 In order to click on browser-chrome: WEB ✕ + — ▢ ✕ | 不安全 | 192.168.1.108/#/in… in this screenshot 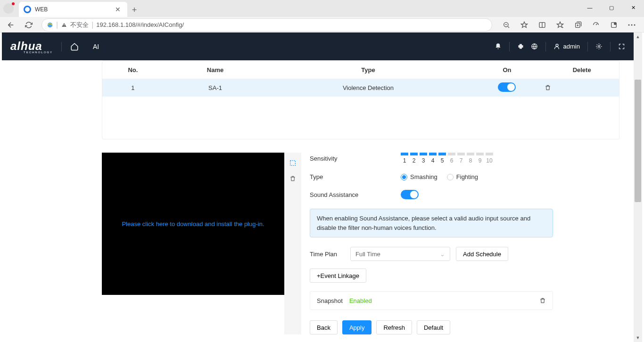, I will do `click(322, 16)`.